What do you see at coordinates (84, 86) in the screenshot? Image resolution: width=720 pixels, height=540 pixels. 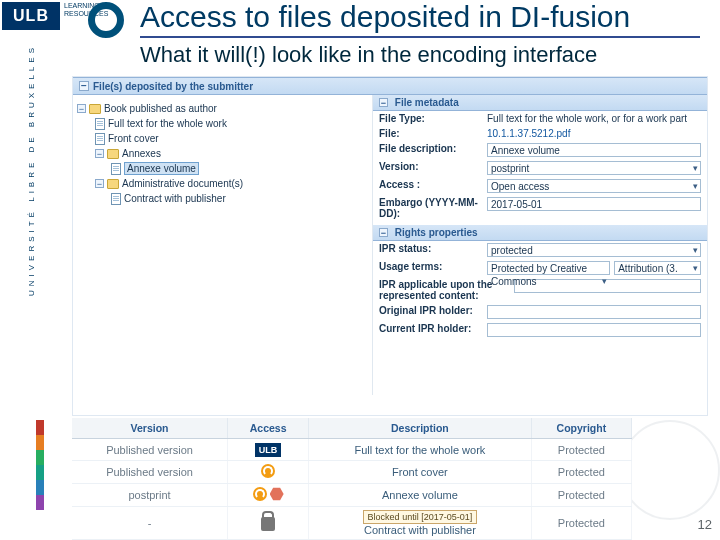 I see `collapse-icon` at bounding box center [84, 86].